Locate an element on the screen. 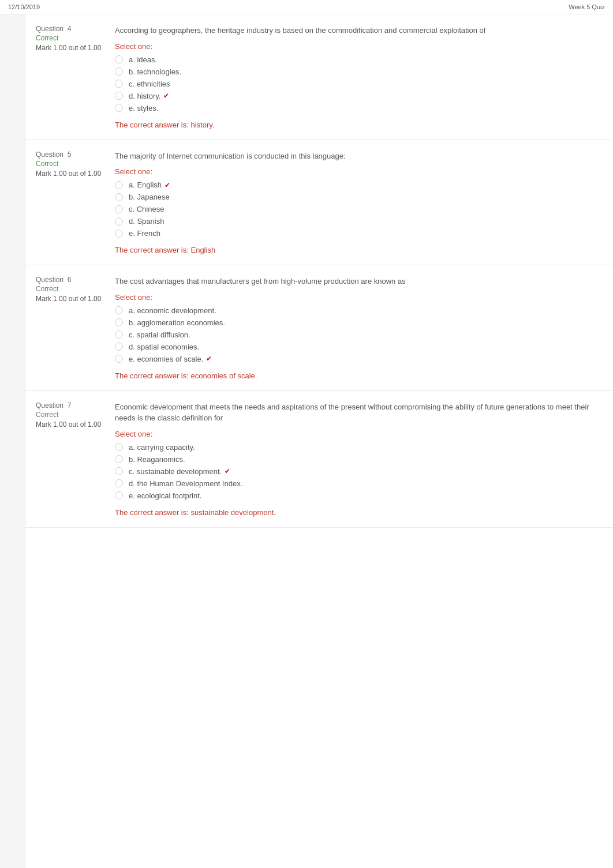 The image size is (613, 868). option-b: b. technologies. is located at coordinates (356, 72).